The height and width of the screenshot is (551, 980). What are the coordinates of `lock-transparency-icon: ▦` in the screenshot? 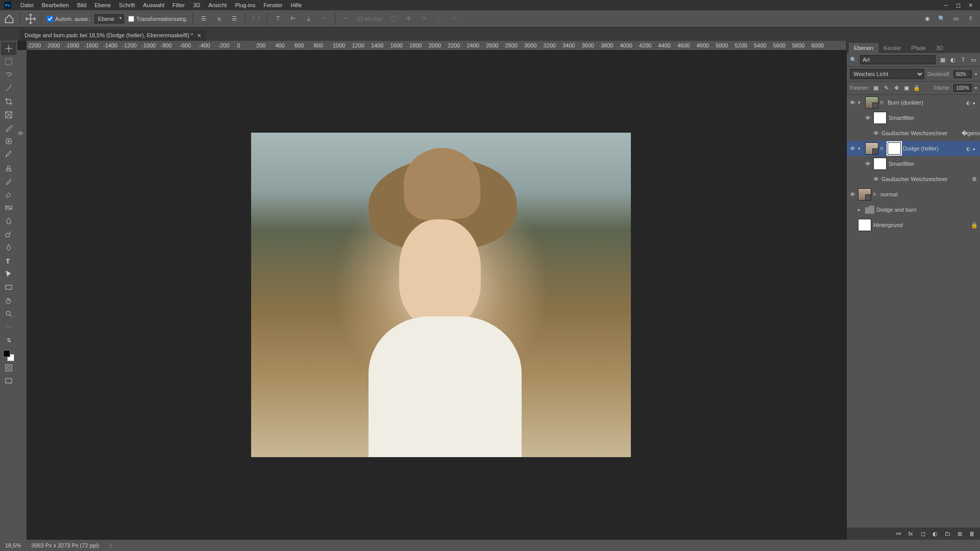 It's located at (876, 88).